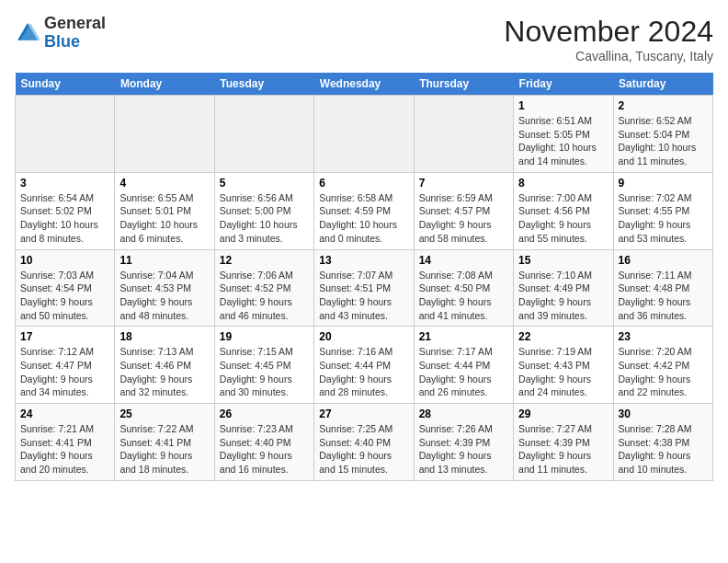 The height and width of the screenshot is (563, 728). What do you see at coordinates (664, 372) in the screenshot?
I see `day-info: Sunrise: 7:20 AM Sunset: 4:42 PM Dayligh…` at bounding box center [664, 372].